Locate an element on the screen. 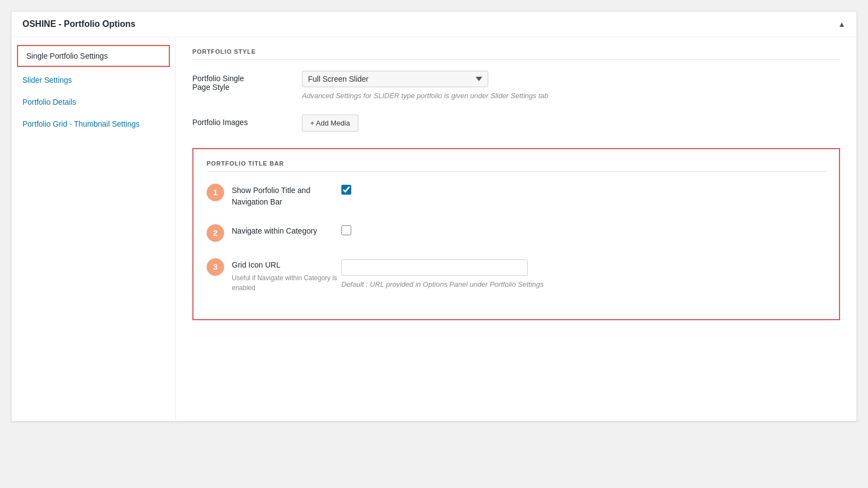 Image resolution: width=868 pixels, height=488 pixels. title-bar-field-3: Default : URL provided in Options Panel … is located at coordinates (584, 274).